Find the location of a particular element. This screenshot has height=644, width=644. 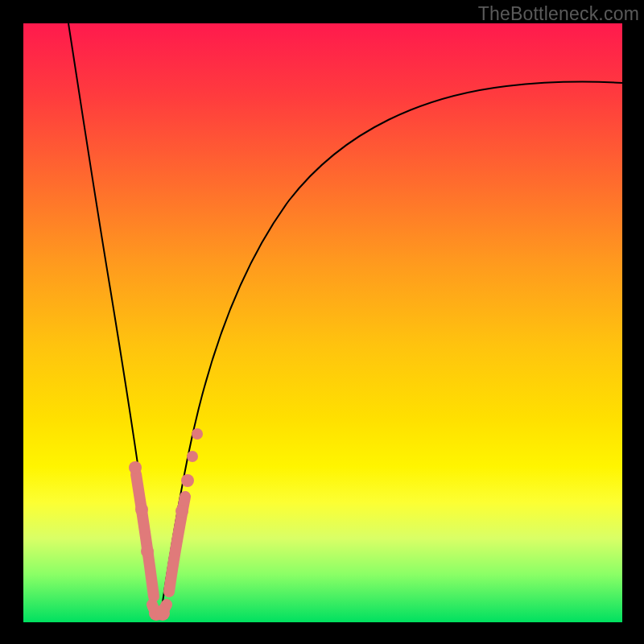

marker-valley-segment is located at coordinates (159, 609).